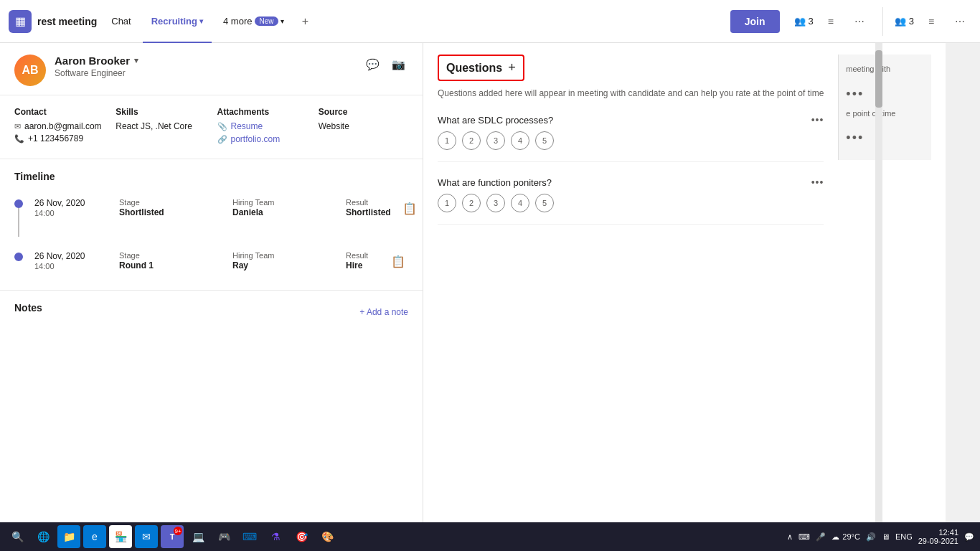 This screenshot has height=551, width=980. Describe the element at coordinates (43, 537) in the screenshot. I see `taskbar-browser-icon: 🌐` at that location.